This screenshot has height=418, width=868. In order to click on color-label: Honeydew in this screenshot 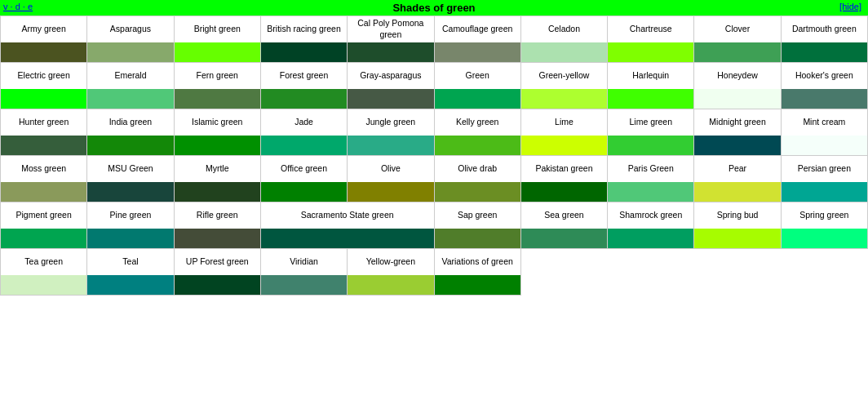, I will do `click(737, 76)`.